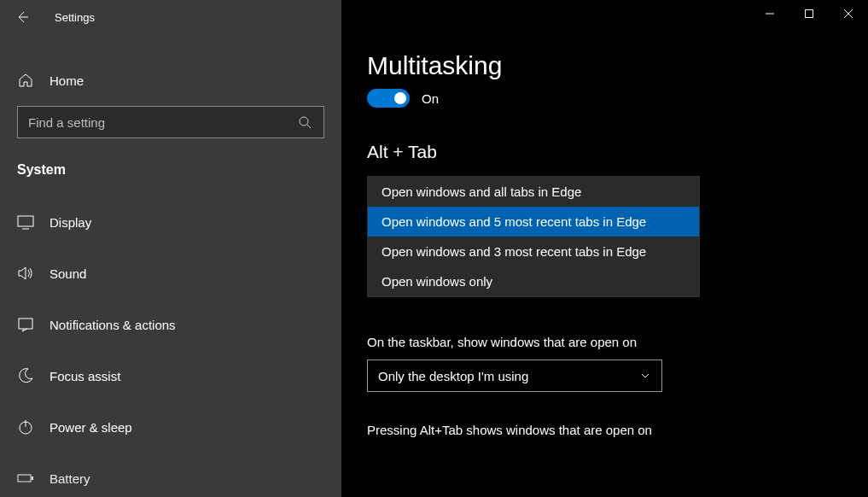 Image resolution: width=868 pixels, height=497 pixels. What do you see at coordinates (171, 325) in the screenshot?
I see `nav-notifications: Notifications & actions` at bounding box center [171, 325].